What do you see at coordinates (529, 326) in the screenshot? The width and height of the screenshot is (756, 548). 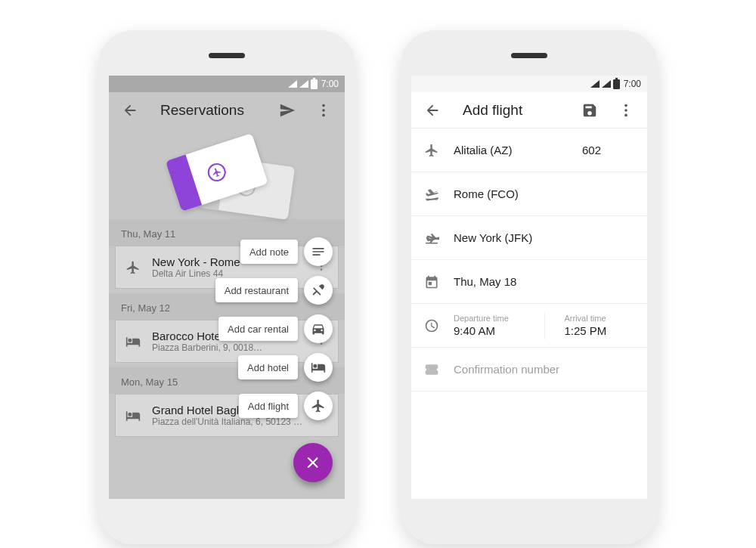 I see `row-times: Departure time 9:40 AM Arrival time 1:25…` at bounding box center [529, 326].